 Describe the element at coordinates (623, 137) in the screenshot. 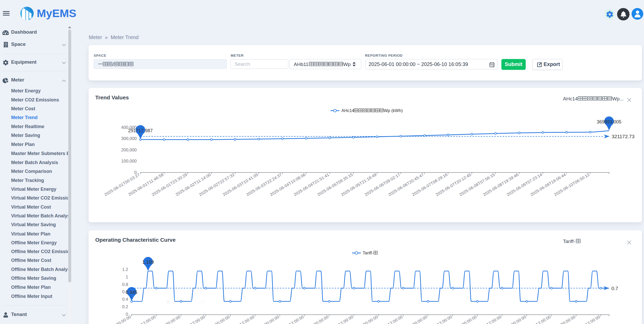

I see `svg-text: 321172.73` at that location.